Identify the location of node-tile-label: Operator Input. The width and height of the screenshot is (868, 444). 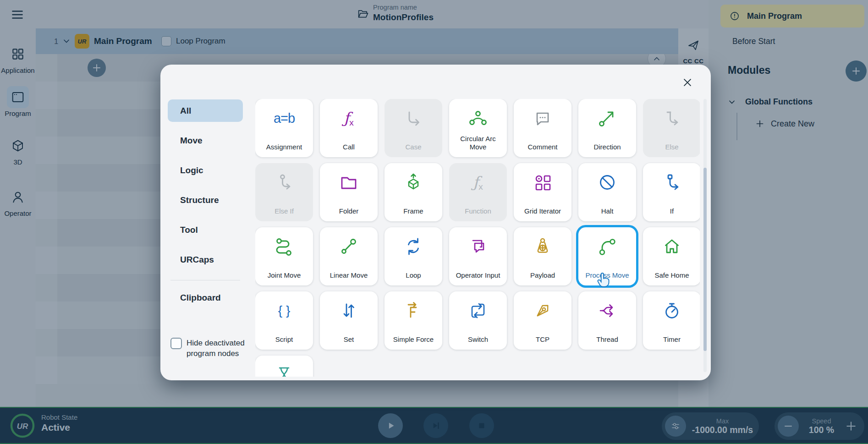
(478, 275).